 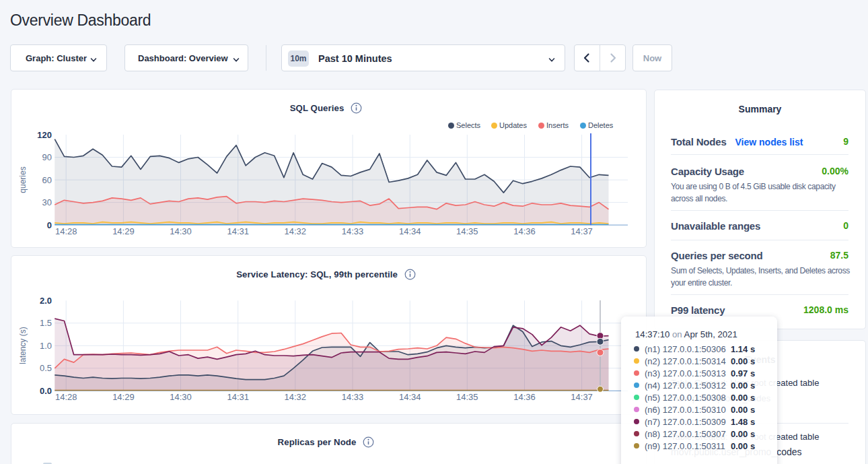 What do you see at coordinates (47, 202) in the screenshot?
I see `svg-text: 30` at bounding box center [47, 202].